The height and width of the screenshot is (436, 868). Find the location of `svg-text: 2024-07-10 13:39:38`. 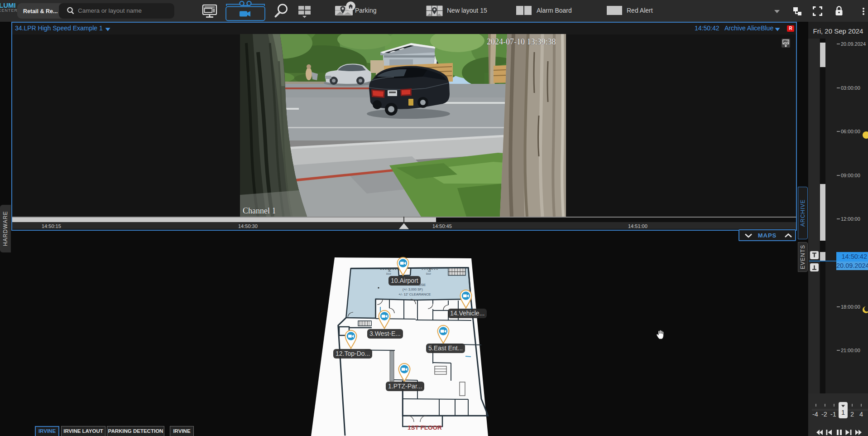

svg-text: 2024-07-10 13:39:38 is located at coordinates (522, 42).